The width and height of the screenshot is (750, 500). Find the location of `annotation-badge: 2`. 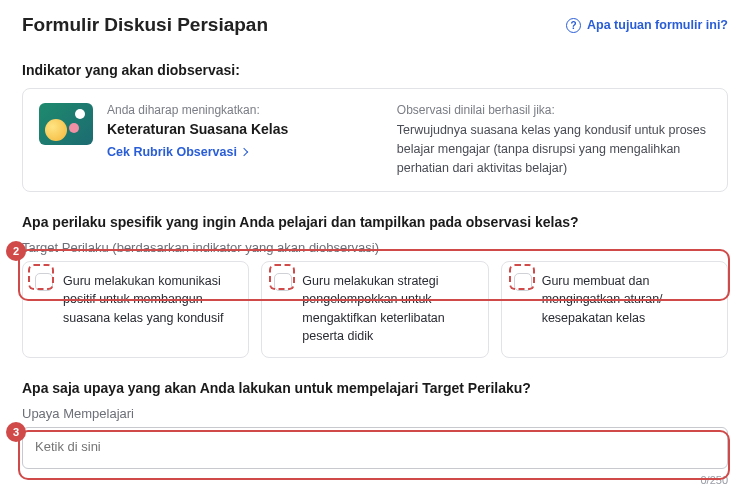

annotation-badge: 2 is located at coordinates (16, 251).